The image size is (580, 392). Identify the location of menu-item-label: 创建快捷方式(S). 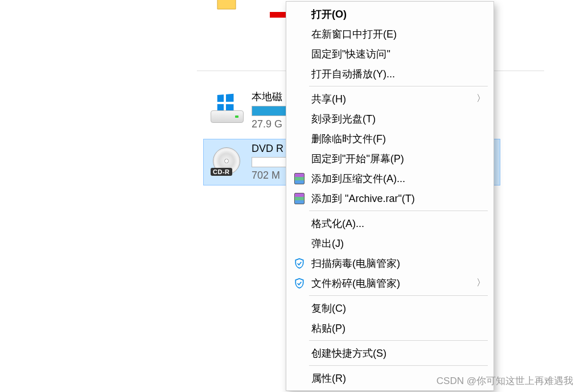
(398, 353).